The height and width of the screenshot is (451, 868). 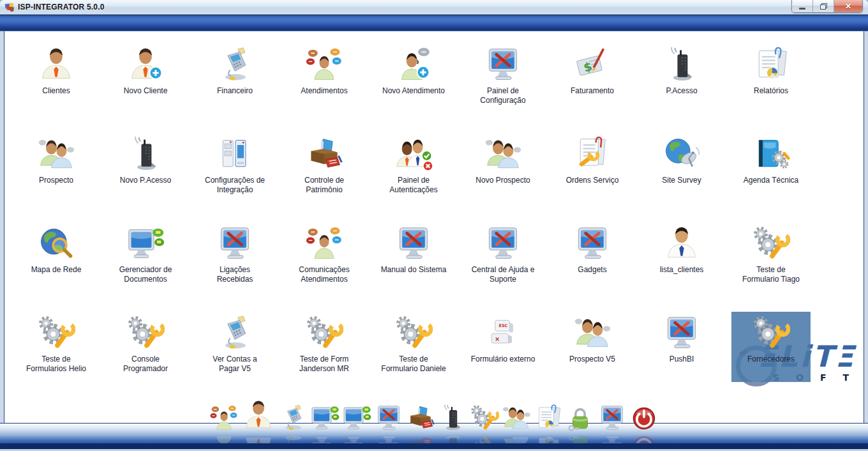 I want to click on app-lista-clientes: lista_clientes, so click(x=682, y=257).